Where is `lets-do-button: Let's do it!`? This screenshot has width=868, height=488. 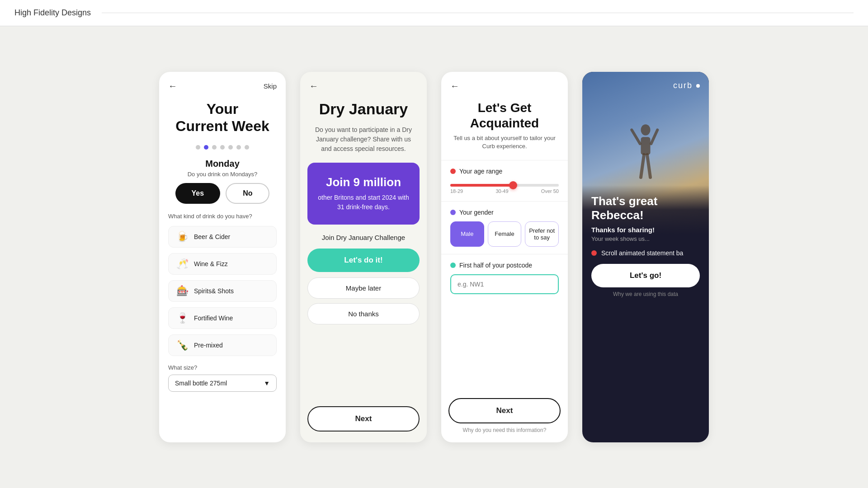 lets-do-button: Let's do it! is located at coordinates (363, 260).